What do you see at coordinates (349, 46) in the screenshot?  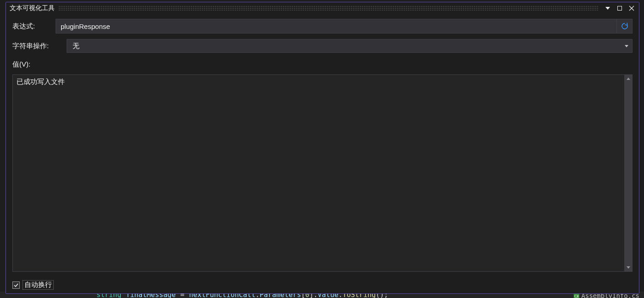 I see `string-operation-selected: 无` at bounding box center [349, 46].